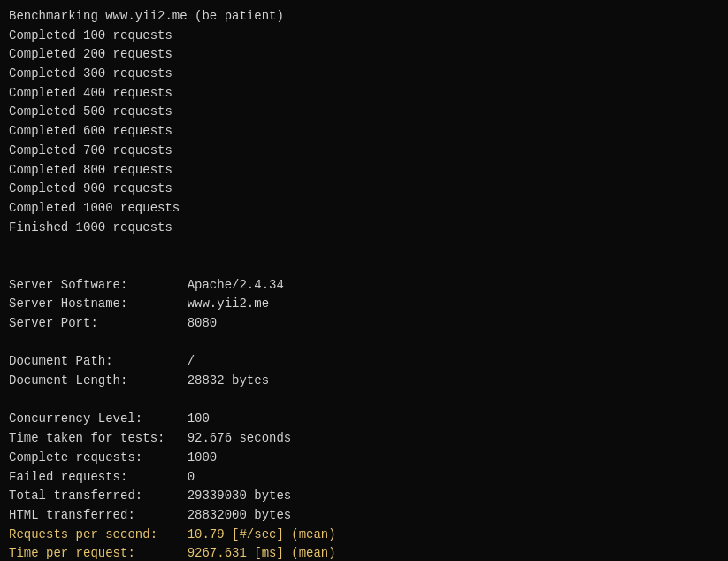  What do you see at coordinates (364, 74) in the screenshot?
I see `terminal-line: Completed 300 requests` at bounding box center [364, 74].